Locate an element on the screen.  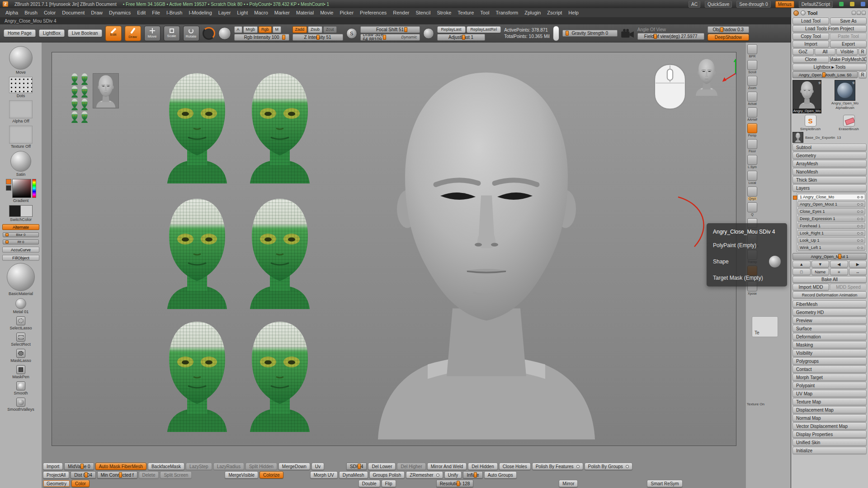
bottom-button: Close Holes is located at coordinates (515, 466).